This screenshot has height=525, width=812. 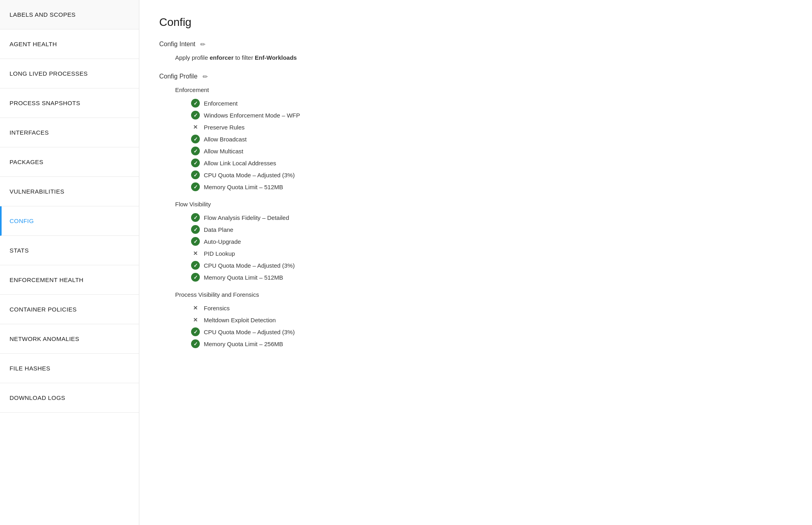 What do you see at coordinates (217, 308) in the screenshot?
I see `profile-item-label: Forensics` at bounding box center [217, 308].